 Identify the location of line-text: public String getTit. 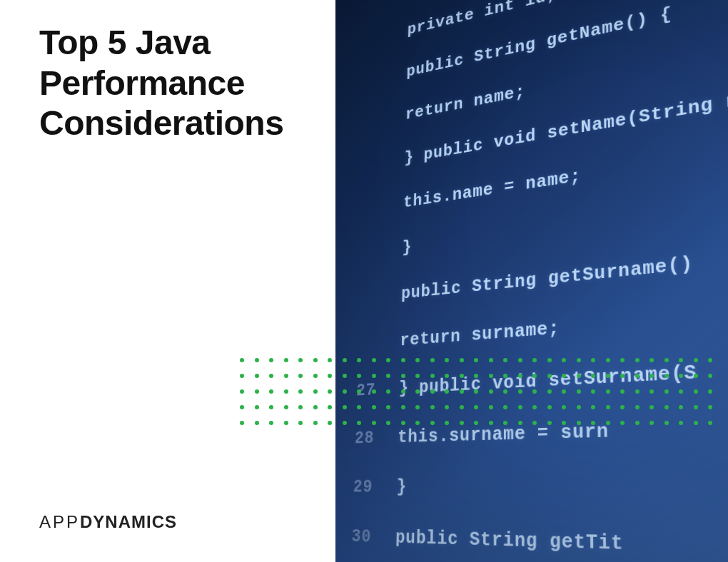
(561, 537).